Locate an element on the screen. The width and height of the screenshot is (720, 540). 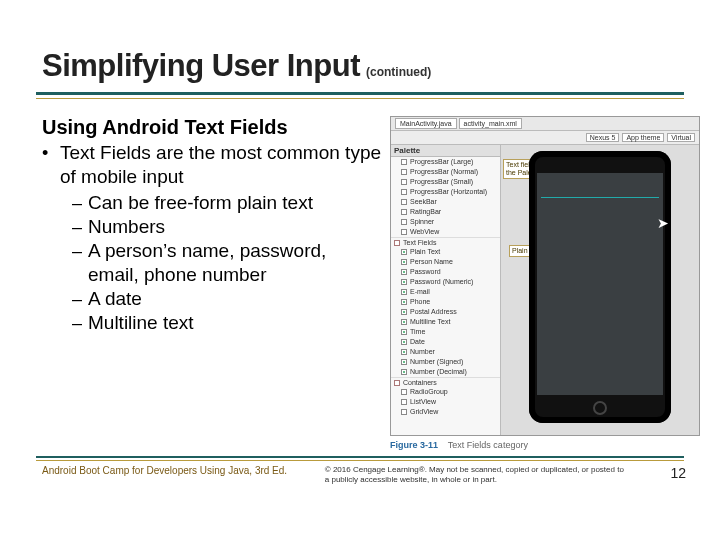
palette-item-label: RadioGroup is located at coordinates (429, 392).